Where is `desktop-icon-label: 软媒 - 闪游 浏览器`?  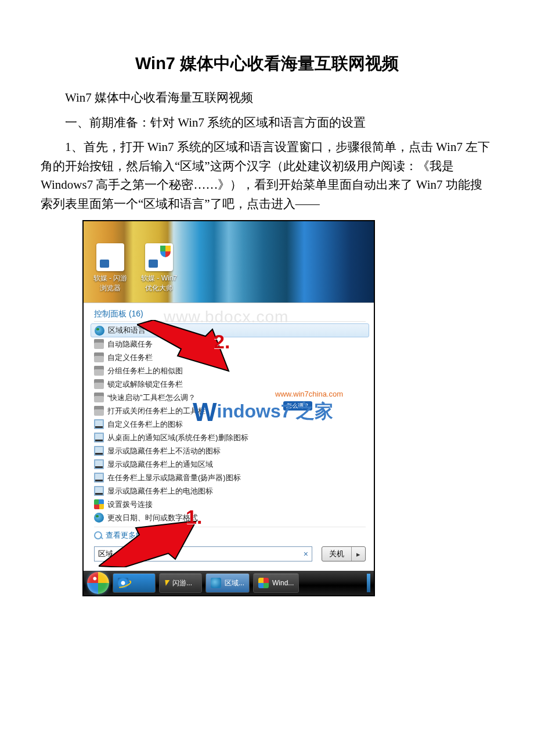
desktop-icon-label: 软媒 - 闪游 浏览器 is located at coordinates (110, 283).